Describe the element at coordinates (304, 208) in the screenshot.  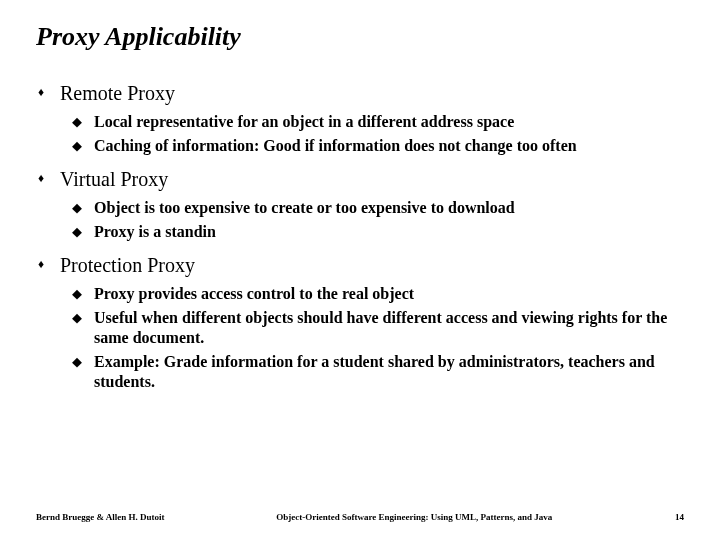
I see `sub-item-text: Object is too expensive to create or too…` at that location.